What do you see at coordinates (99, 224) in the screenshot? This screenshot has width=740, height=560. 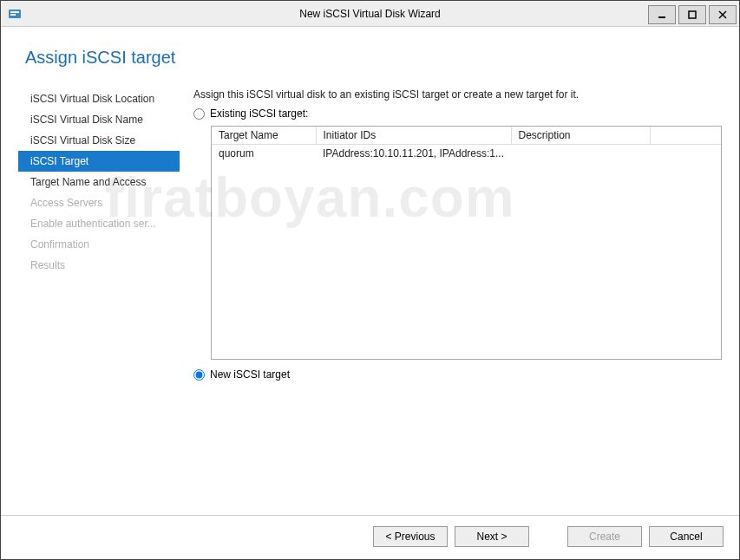 I see `wizard-step-6: Enable authentication ser...` at bounding box center [99, 224].